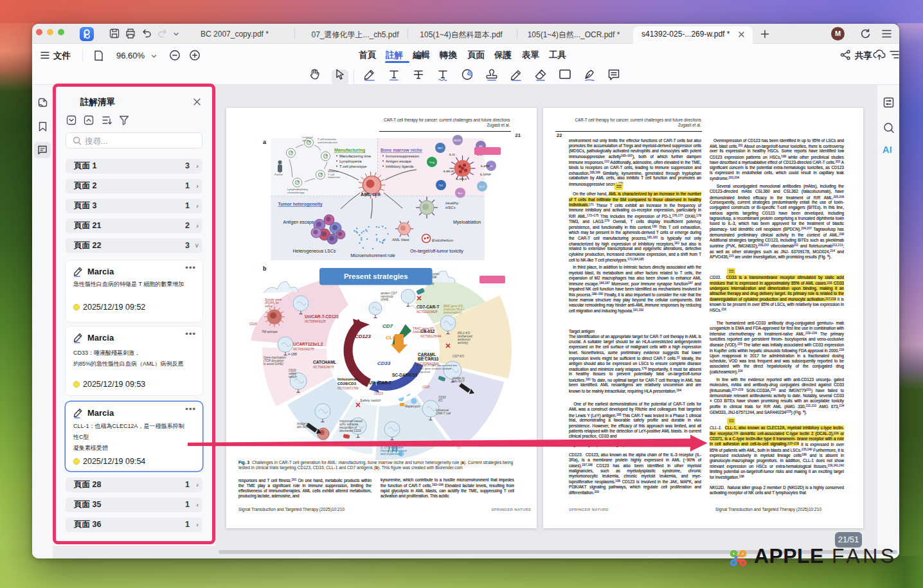  What do you see at coordinates (303, 349) in the screenshot?
I see `svg-text: NCT03190278` at bounding box center [303, 349].